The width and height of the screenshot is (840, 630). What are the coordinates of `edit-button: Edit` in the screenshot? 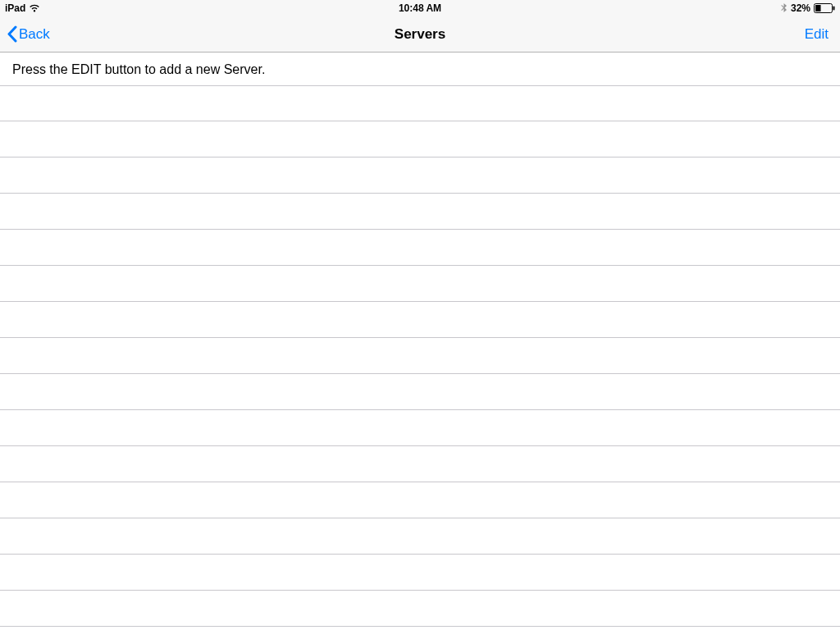 It's located at (819, 34).